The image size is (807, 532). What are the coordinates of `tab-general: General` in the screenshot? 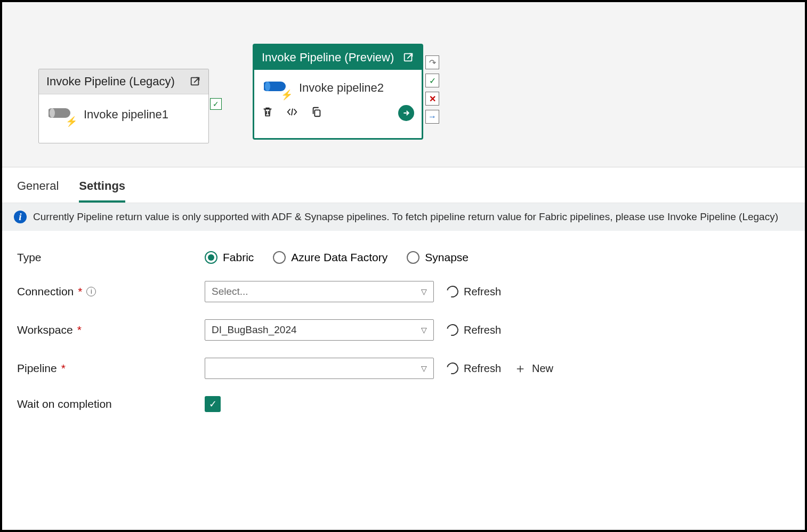 It's located at (38, 191).